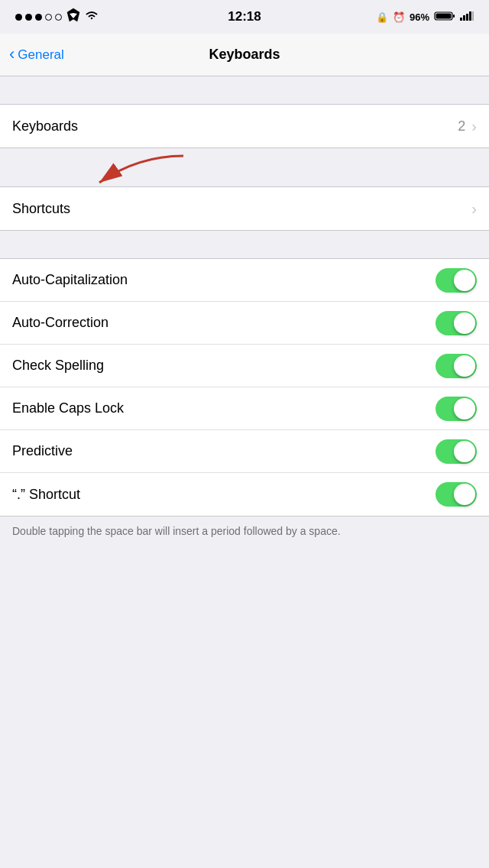 This screenshot has width=489, height=868. Describe the element at coordinates (244, 126) in the screenshot. I see `keyboards-row: Keyboards 2 ›` at that location.